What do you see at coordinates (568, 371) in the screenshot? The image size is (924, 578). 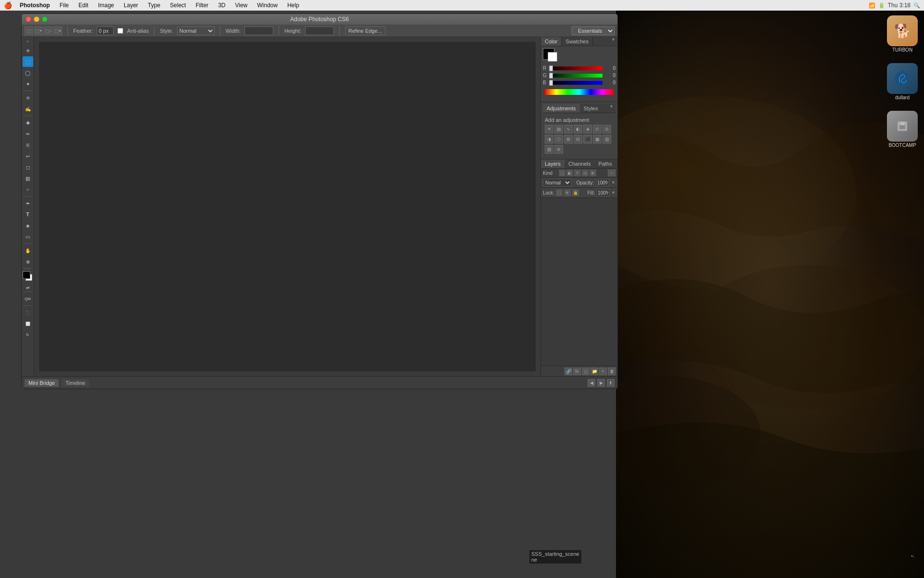 I see `layer-link-button: 🔗` at bounding box center [568, 371].